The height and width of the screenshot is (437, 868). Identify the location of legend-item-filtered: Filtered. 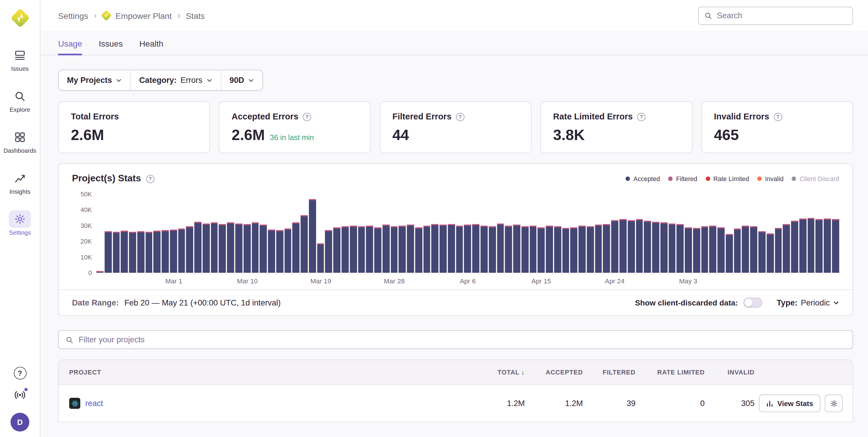
(683, 179).